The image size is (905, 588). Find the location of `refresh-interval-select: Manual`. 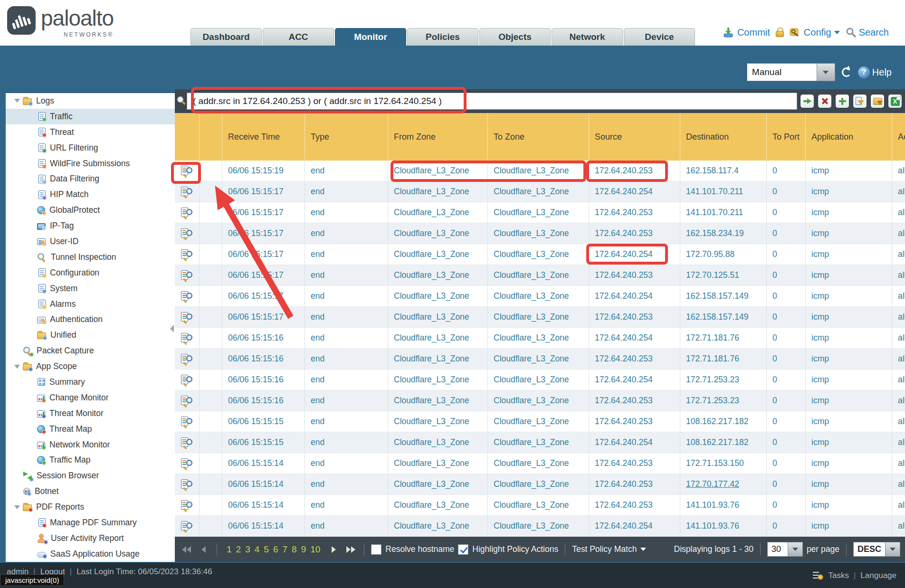

refresh-interval-select: Manual is located at coordinates (791, 72).